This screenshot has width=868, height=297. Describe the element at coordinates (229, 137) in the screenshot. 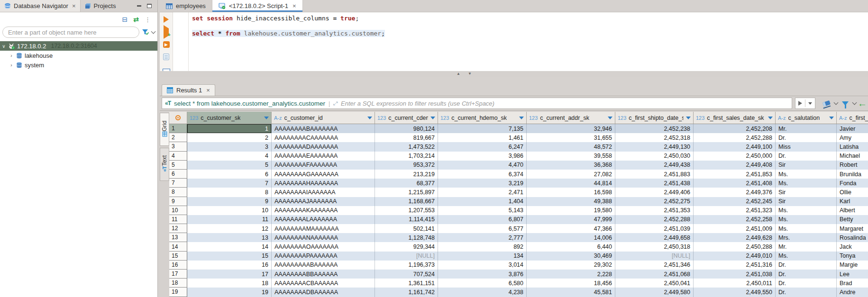

I see `grid-cell: 2` at that location.